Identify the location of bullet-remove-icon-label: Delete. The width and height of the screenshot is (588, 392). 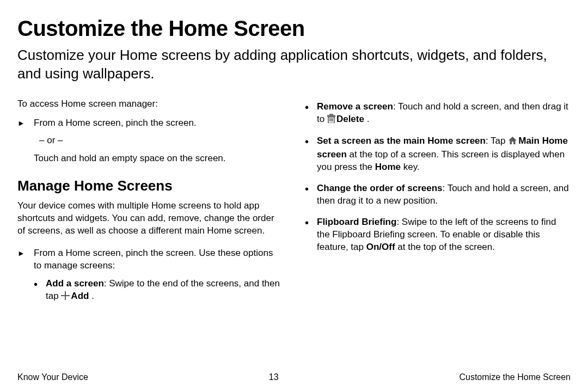
(351, 119).